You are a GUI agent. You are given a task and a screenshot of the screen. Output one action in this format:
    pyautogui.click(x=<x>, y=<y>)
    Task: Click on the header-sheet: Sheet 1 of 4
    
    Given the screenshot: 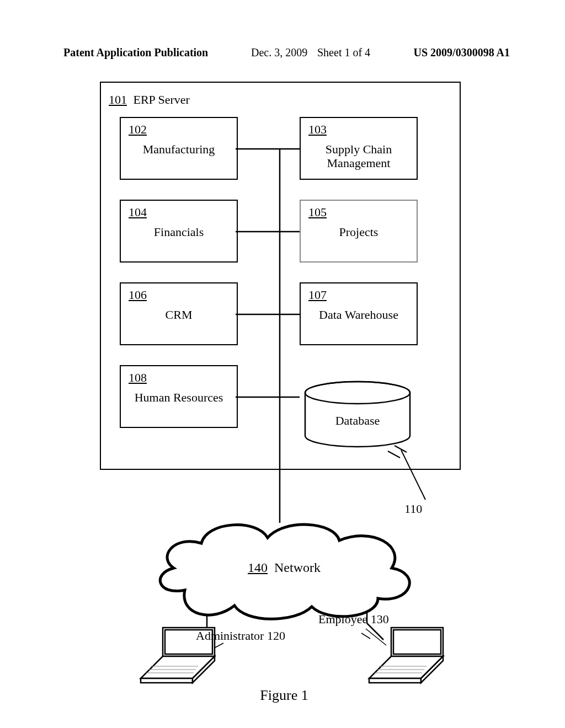 What is the action you would take?
    pyautogui.click(x=344, y=53)
    